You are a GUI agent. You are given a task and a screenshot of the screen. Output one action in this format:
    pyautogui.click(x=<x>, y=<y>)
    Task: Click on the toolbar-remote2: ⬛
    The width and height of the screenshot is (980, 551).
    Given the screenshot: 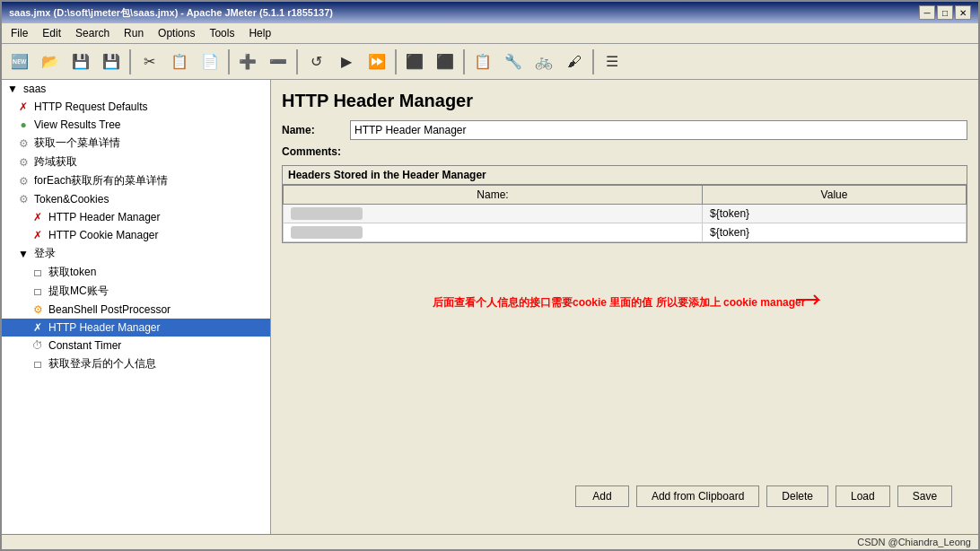 What is the action you would take?
    pyautogui.click(x=445, y=62)
    